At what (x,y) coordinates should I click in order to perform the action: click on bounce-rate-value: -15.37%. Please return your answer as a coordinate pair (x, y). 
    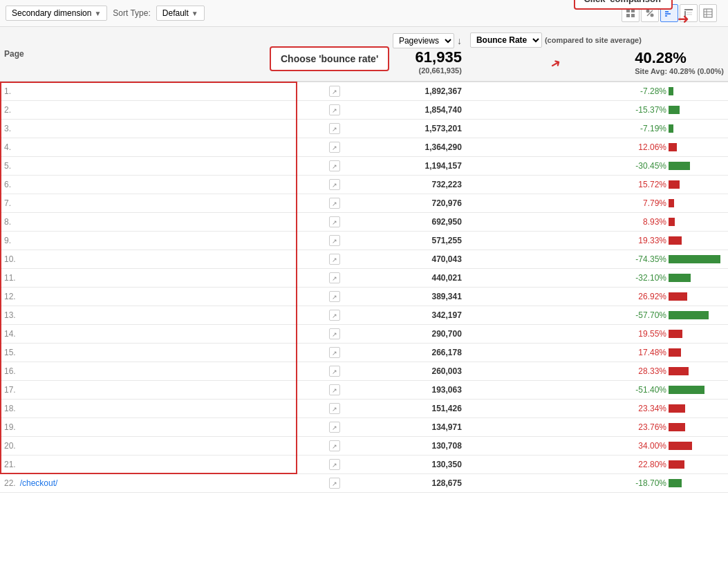
    Looking at the image, I should click on (647, 110).